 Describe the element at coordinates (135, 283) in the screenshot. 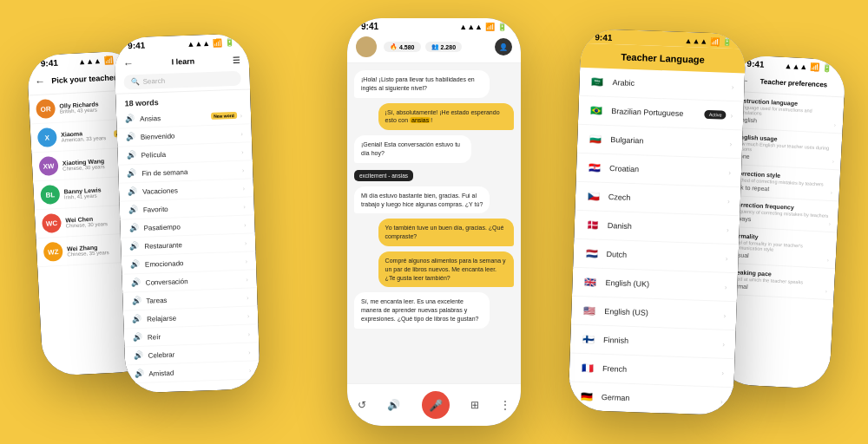

I see `sound-icon-conv: 🔊` at that location.